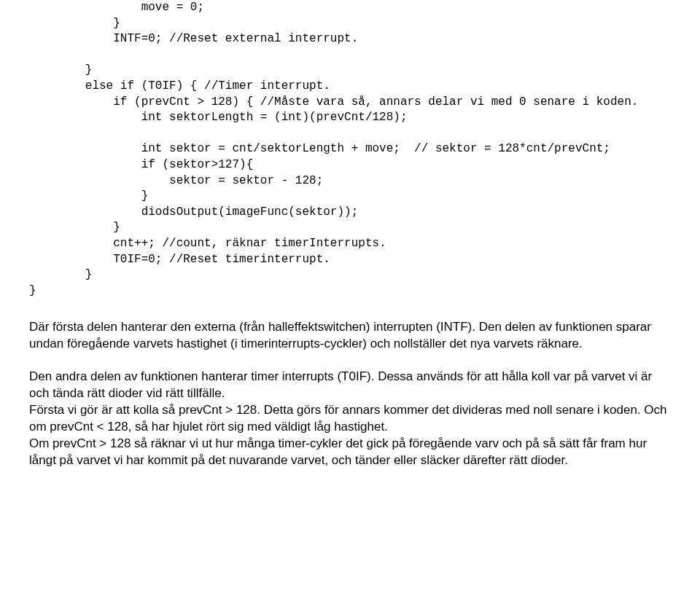  What do you see at coordinates (218, 117) in the screenshot?
I see `code-line: int sektorLength = (int)(prevCnt/128);` at bounding box center [218, 117].